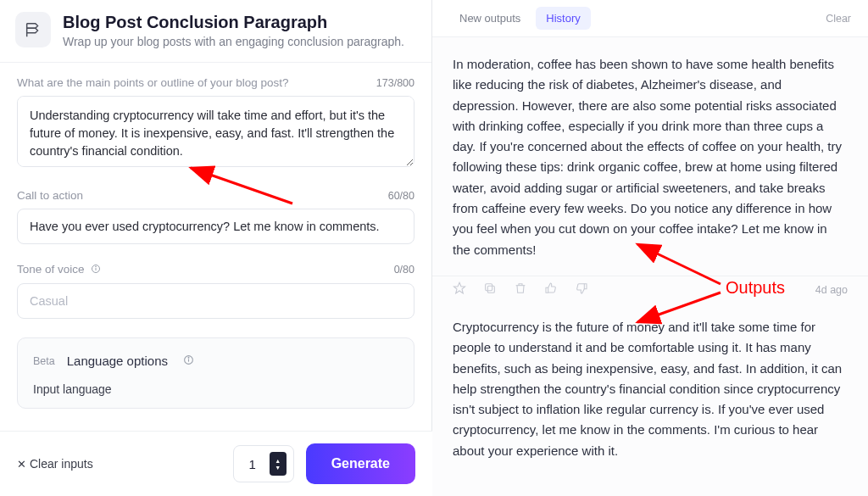  I want to click on output-actions-row: 4d ago, so click(650, 288).